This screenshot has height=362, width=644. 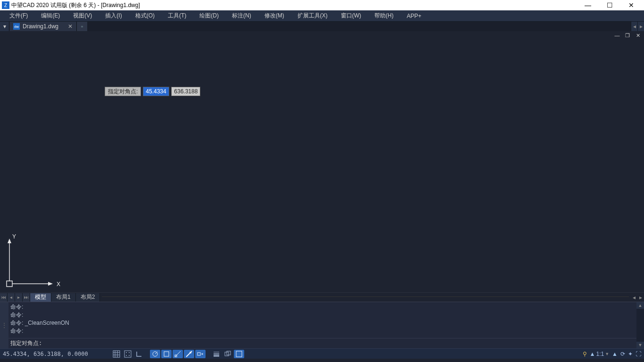 What do you see at coordinates (601, 354) in the screenshot?
I see `scale-label: 1:1` at bounding box center [601, 354].